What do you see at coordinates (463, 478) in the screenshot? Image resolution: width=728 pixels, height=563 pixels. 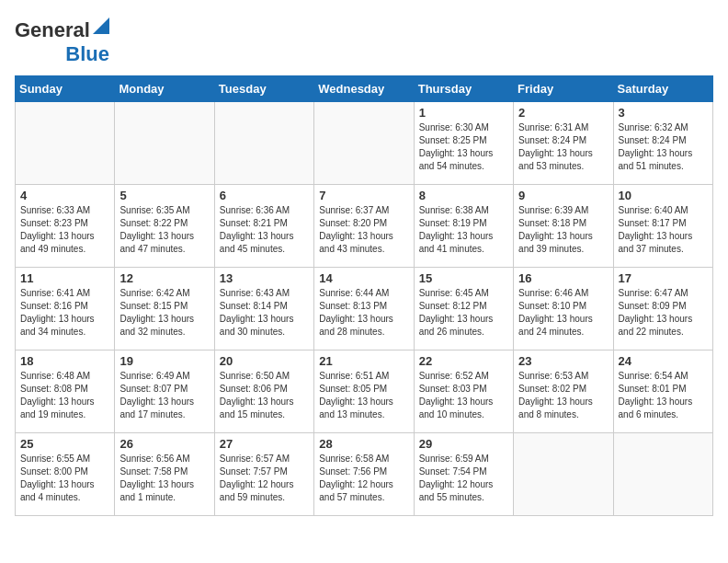 I see `day-info: Sunrise: 6:59 AM Sunset: 7:54 PM Dayligh…` at bounding box center [463, 478].